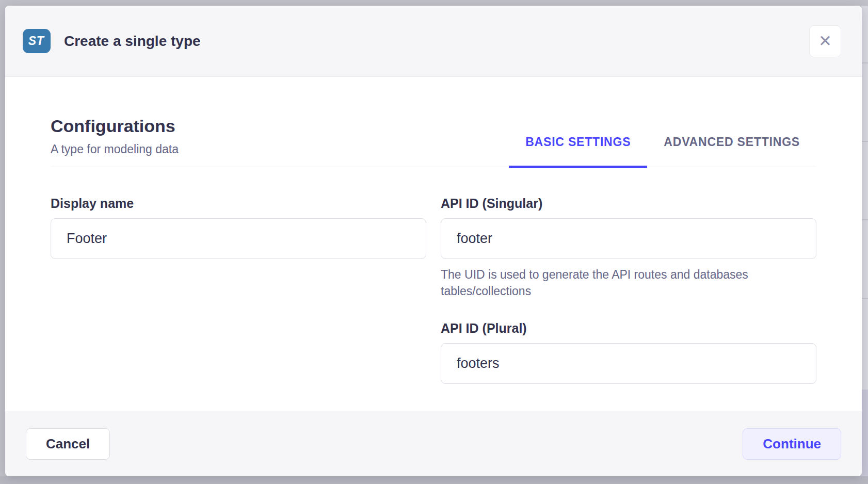 The height and width of the screenshot is (484, 868). I want to click on close-button: ✕, so click(825, 41).